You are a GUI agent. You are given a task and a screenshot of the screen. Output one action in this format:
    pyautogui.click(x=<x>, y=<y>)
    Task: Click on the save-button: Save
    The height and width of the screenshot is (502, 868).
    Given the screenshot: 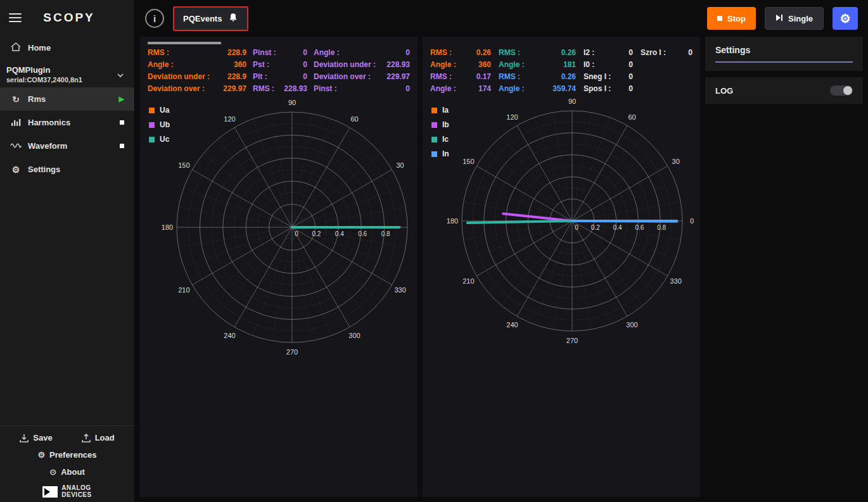 What is the action you would take?
    pyautogui.click(x=35, y=438)
    